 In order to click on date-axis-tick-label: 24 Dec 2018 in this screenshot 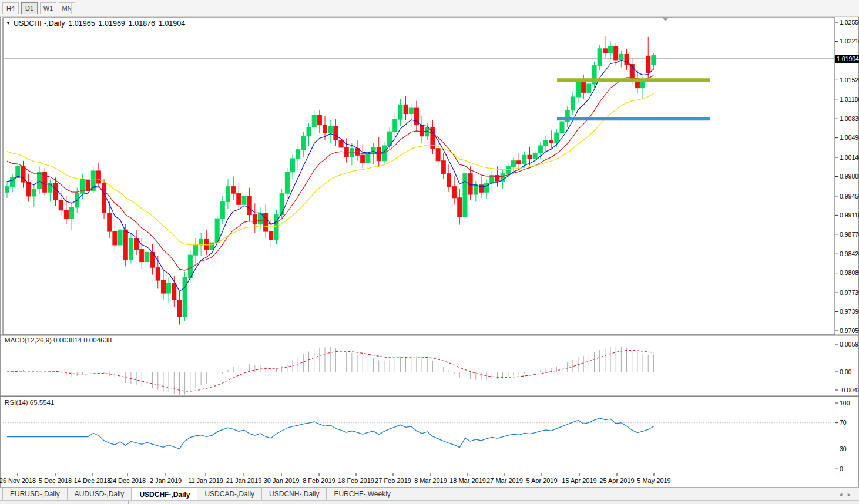, I will do `click(127, 481)`.